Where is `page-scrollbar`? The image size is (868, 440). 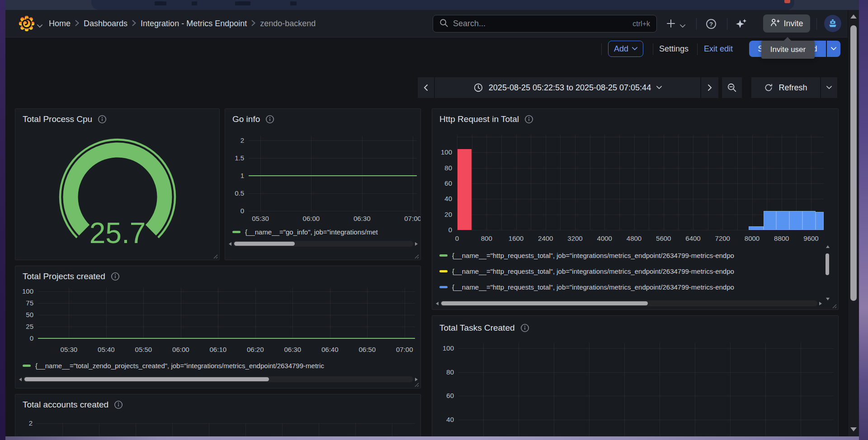 page-scrollbar is located at coordinates (854, 223).